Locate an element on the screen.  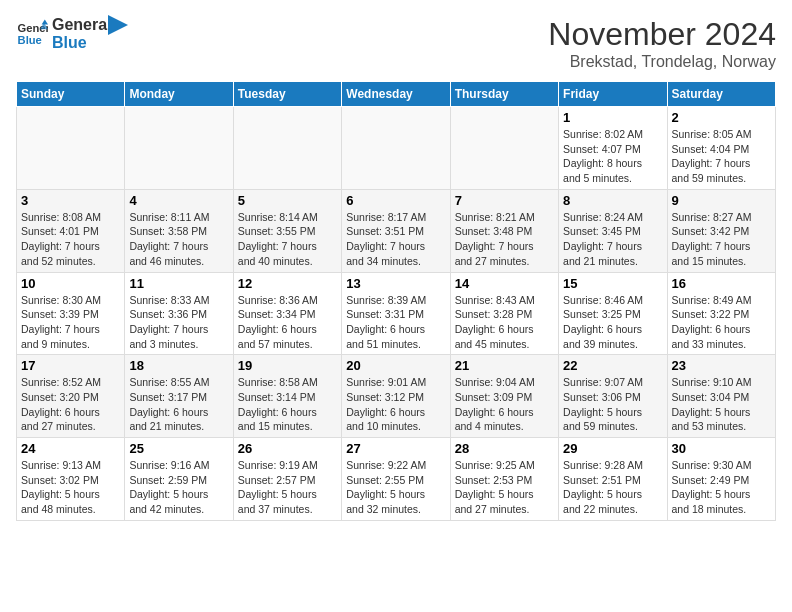
title-area: November 2024 Brekstad, Trondelag, Norwa… is located at coordinates (662, 44).